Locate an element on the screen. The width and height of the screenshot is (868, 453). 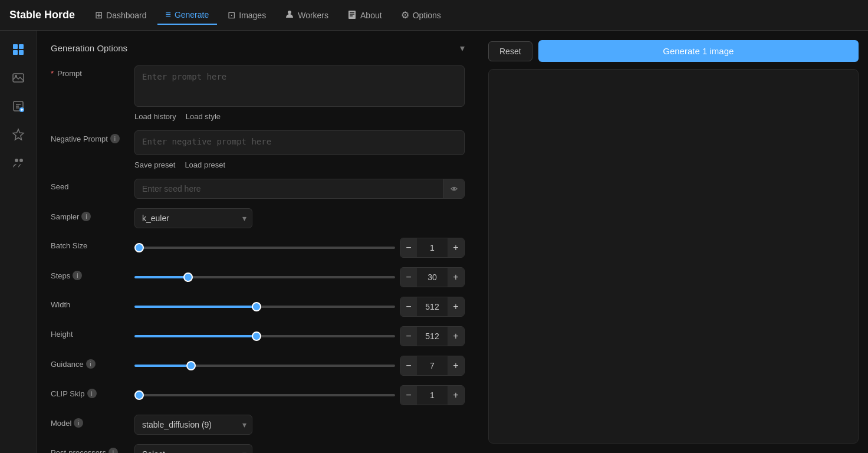
width-slider-row: − + is located at coordinates (300, 307).